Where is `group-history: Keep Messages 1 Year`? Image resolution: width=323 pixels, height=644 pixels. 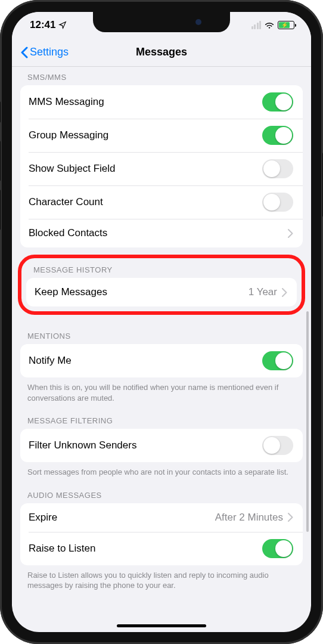 group-history: Keep Messages 1 Year is located at coordinates (162, 292).